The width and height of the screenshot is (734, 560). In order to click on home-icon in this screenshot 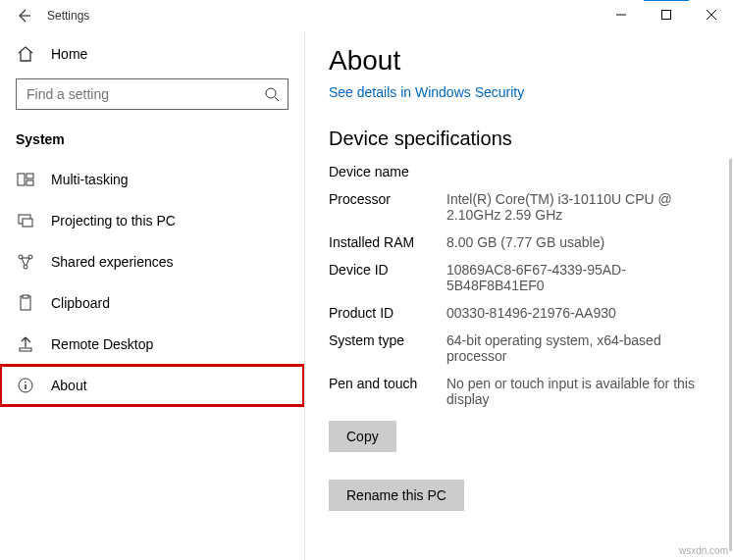, I will do `click(26, 54)`.